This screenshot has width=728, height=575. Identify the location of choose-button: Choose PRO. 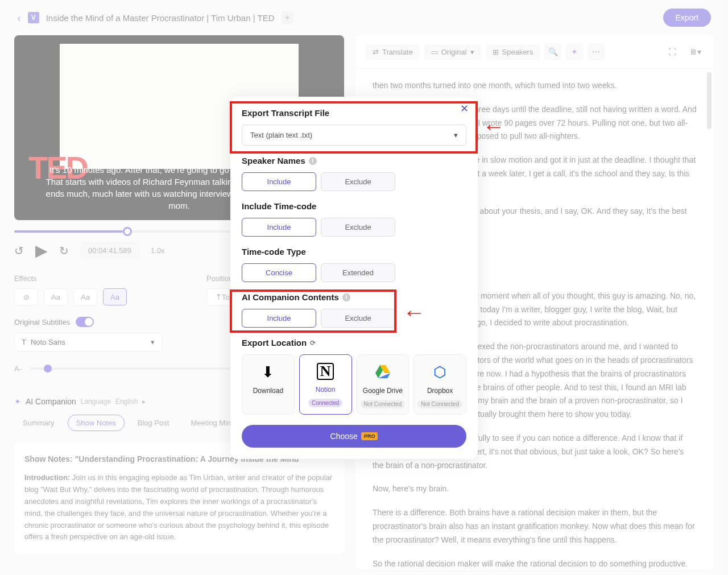
(354, 436).